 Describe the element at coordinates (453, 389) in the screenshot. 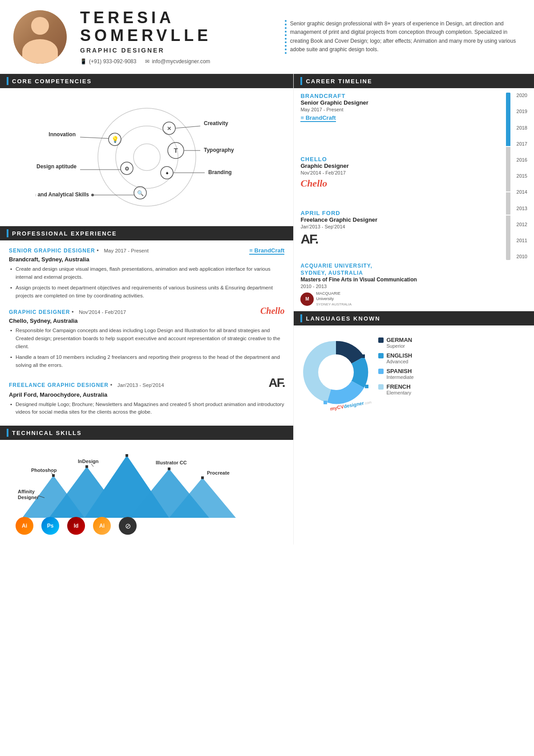

I see `lang-french: FRENCH Elementary` at that location.